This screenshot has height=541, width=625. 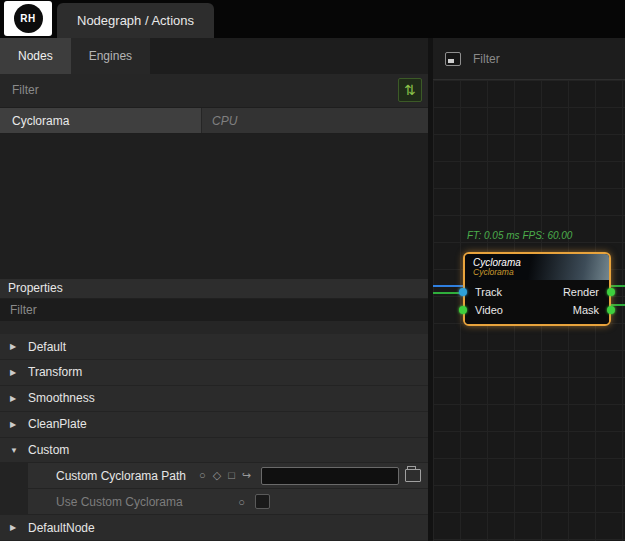 What do you see at coordinates (463, 310) in the screenshot?
I see `port-video-dot` at bounding box center [463, 310].